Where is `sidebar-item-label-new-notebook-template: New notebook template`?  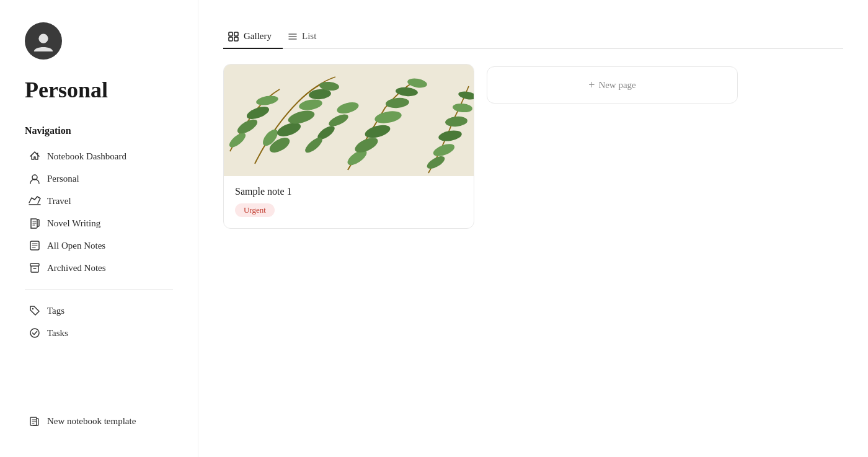 sidebar-item-label-new-notebook-template: New notebook template is located at coordinates (92, 422).